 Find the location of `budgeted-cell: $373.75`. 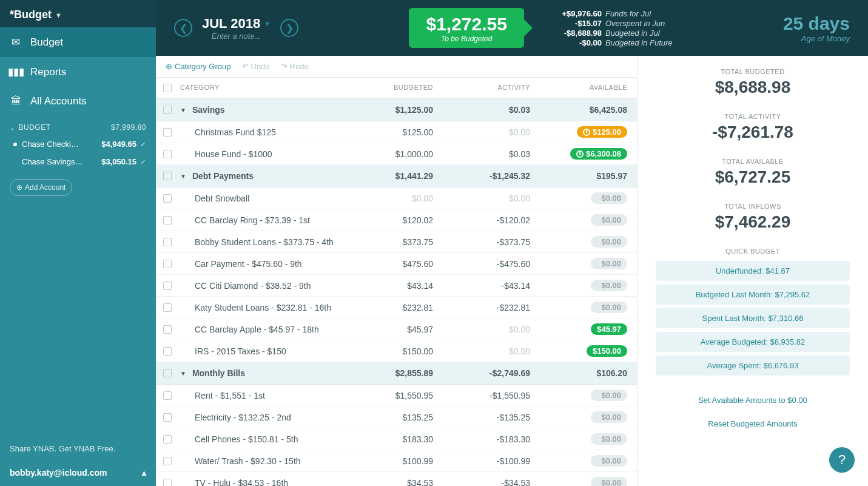

budgeted-cell: $373.75 is located at coordinates (385, 242).